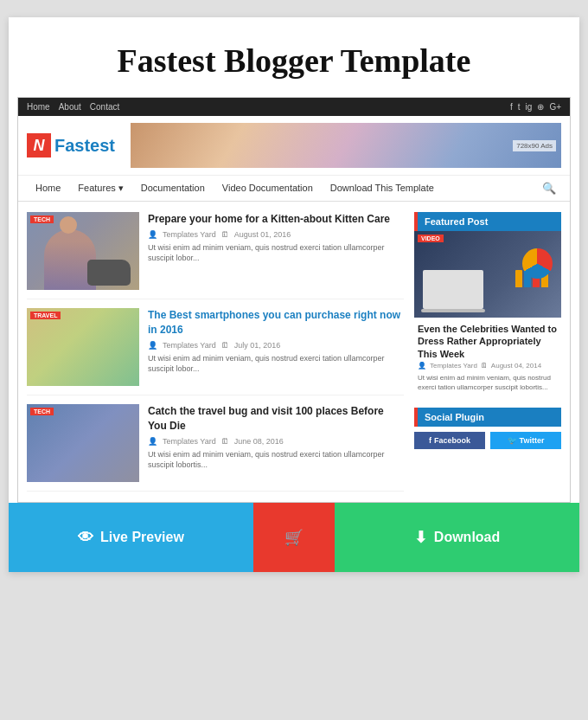 Image resolution: width=588 pixels, height=720 pixels. What do you see at coordinates (276, 347) in the screenshot?
I see `post-content: The Best smartphones you can purchase ri…` at bounding box center [276, 347].